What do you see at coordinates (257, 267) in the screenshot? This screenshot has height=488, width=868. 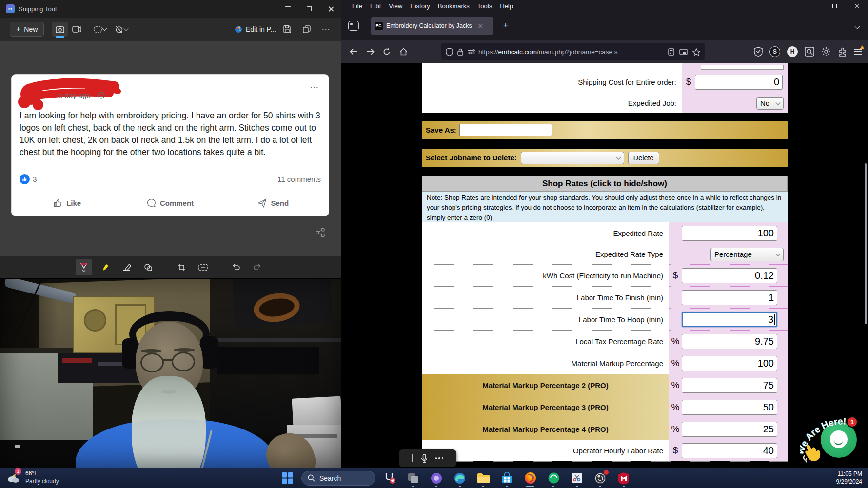 I see `redo-button` at bounding box center [257, 267].